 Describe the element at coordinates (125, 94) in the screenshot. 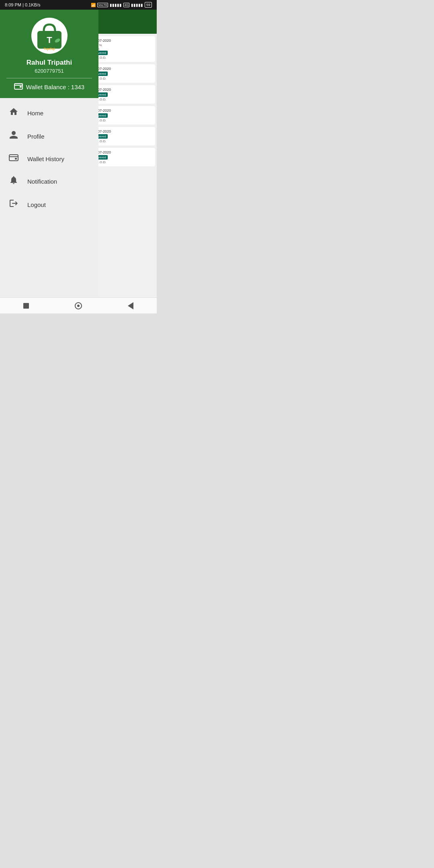

I see `bg-order-item-3: -07-2020 vered C.O.D.` at that location.